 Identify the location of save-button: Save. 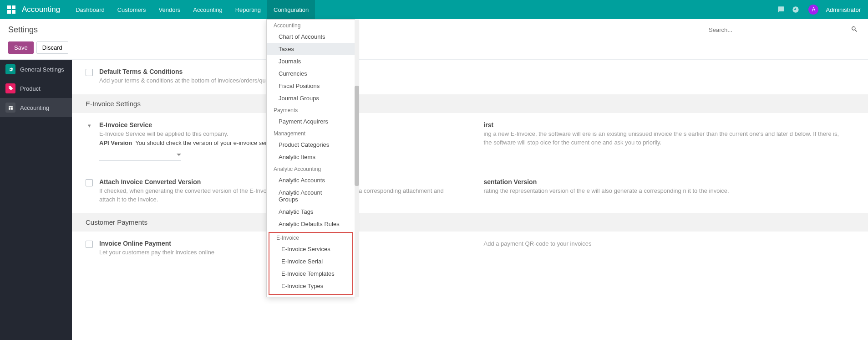
(21, 47).